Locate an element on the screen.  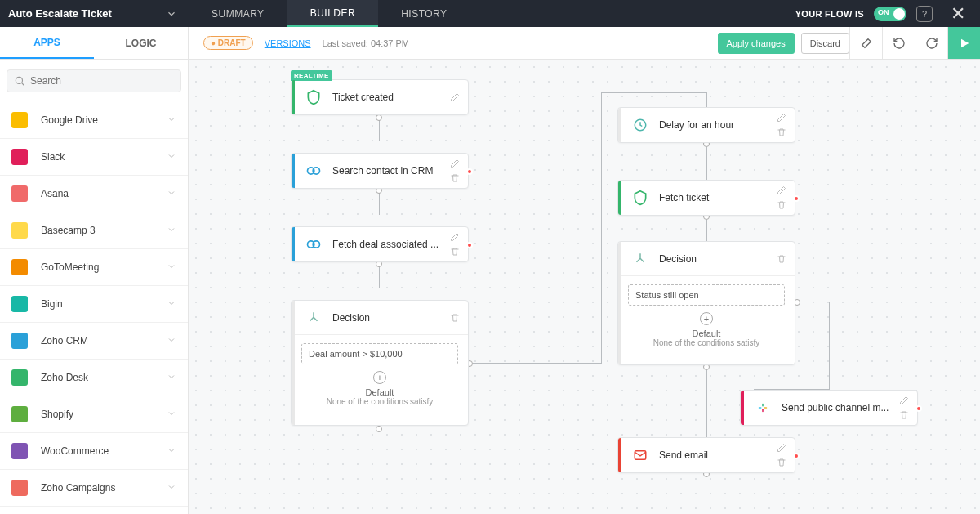
versions-link: VERSIONS is located at coordinates (287, 43).